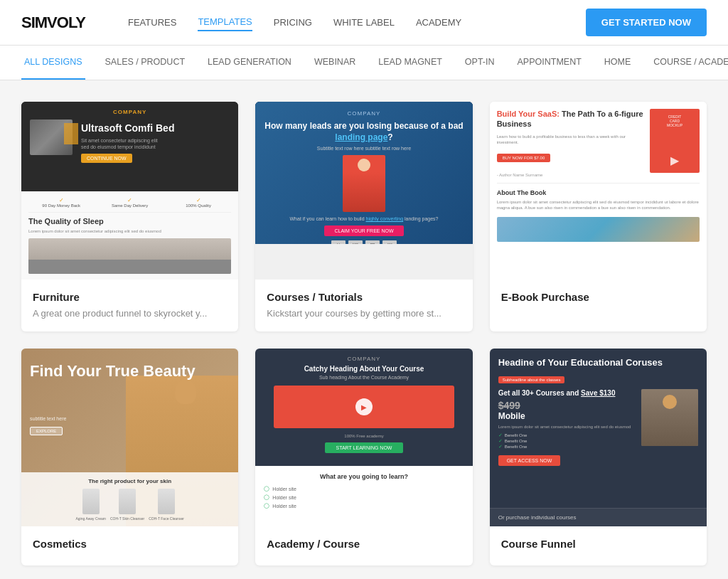 This screenshot has width=728, height=579. I want to click on funnel-cta-button: GET ACCESS NOW, so click(530, 461).